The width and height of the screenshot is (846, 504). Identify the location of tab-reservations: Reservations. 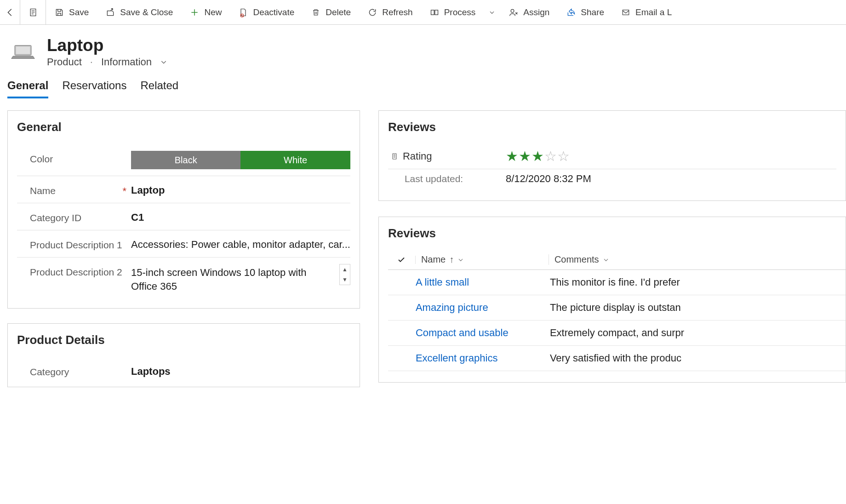
(94, 87).